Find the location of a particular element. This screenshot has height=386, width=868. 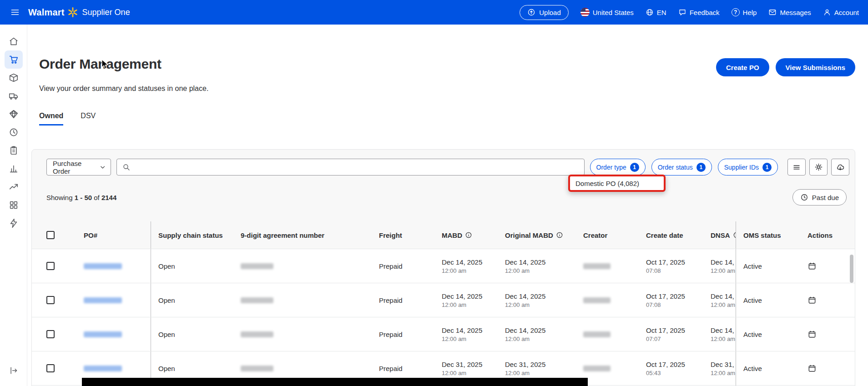

sidebar-item-deals is located at coordinates (14, 114).